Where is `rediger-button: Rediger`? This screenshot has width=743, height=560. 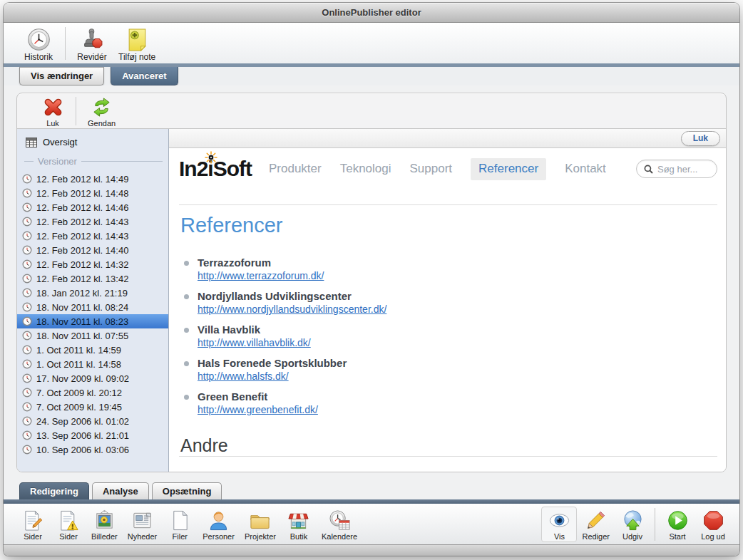 rediger-button: Rediger is located at coordinates (596, 524).